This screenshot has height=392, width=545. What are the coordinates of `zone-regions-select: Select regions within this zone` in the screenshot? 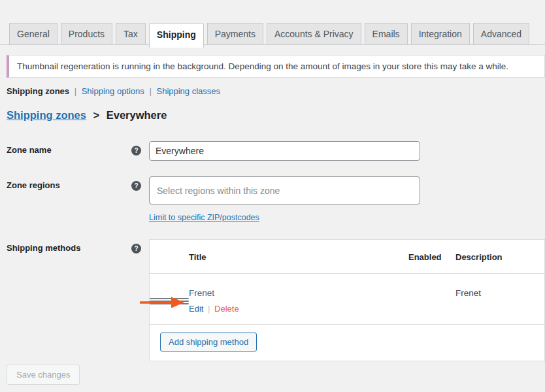 It's located at (285, 191).